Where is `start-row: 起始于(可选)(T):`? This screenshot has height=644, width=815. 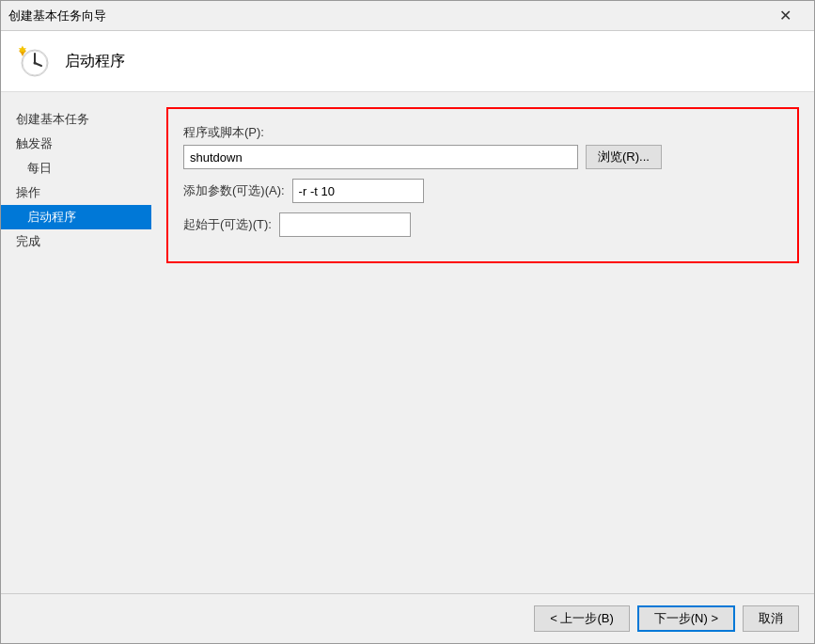 start-row: 起始于(可选)(T): is located at coordinates (483, 225).